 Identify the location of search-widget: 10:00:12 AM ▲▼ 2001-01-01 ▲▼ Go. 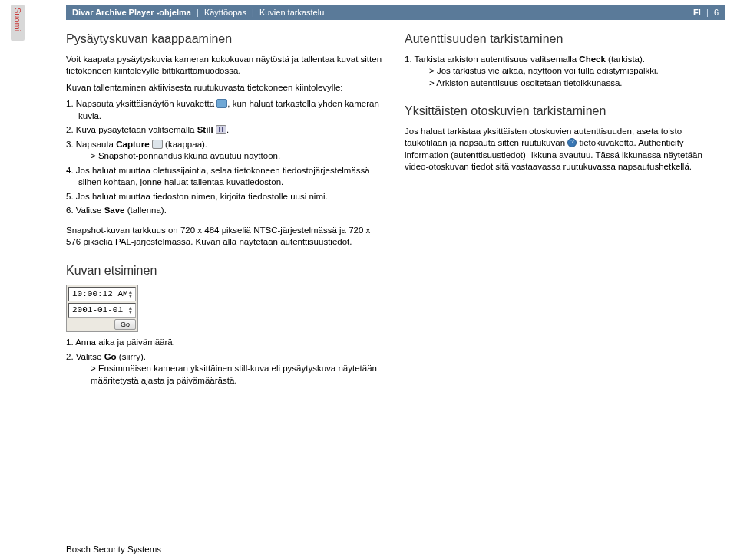
(102, 308).